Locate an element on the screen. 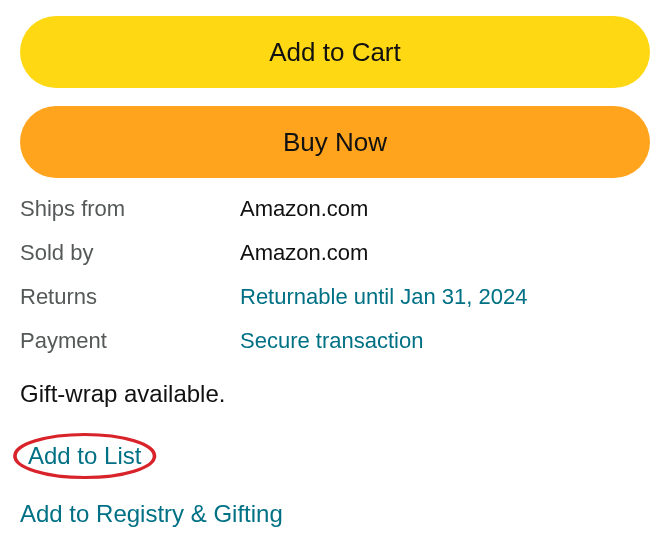 This screenshot has height=556, width=670. add-to-cart-label: Add to Cart is located at coordinates (335, 52).